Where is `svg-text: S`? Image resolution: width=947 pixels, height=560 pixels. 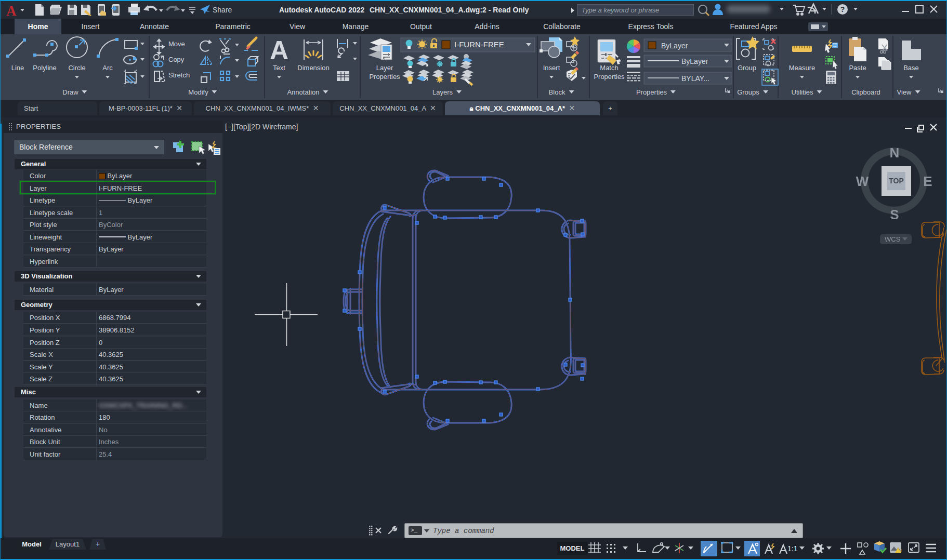 svg-text: S is located at coordinates (894, 215).